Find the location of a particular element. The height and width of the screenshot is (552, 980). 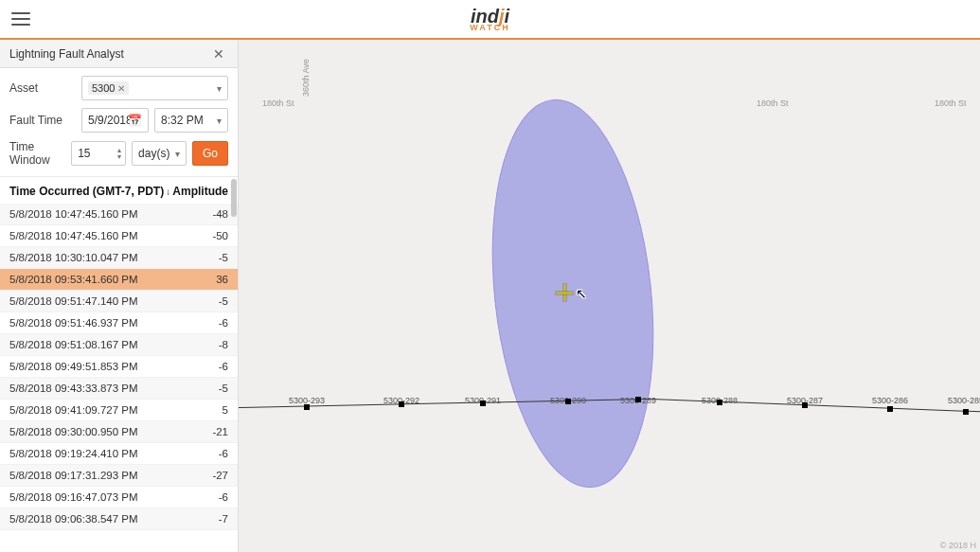

table-row: 5/8/2018 09:16:47.073 PM-6 is located at coordinates (119, 498).